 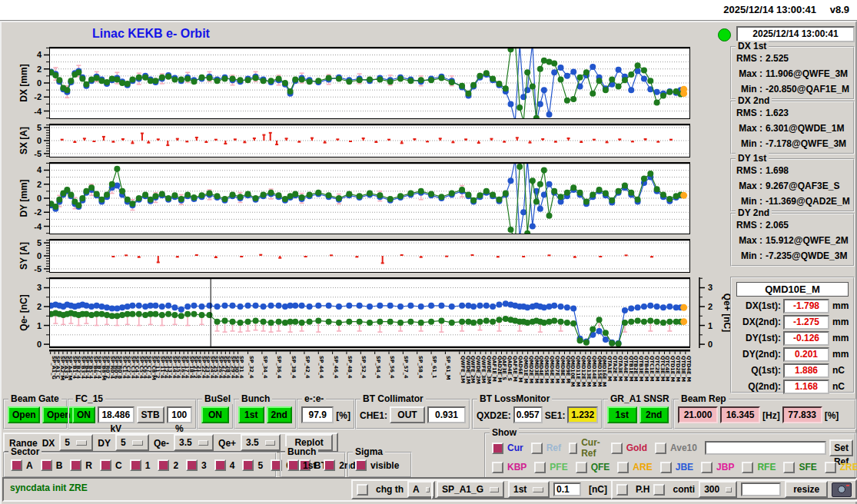 I want to click on x-axis-label: QTD1E_M, so click(x=673, y=369).